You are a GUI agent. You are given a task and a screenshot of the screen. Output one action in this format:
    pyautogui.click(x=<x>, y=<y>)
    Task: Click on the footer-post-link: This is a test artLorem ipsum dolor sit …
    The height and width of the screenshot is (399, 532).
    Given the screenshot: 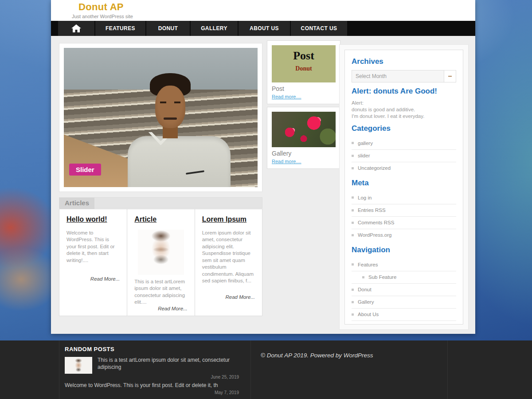 What is the action you would take?
    pyautogui.click(x=168, y=365)
    